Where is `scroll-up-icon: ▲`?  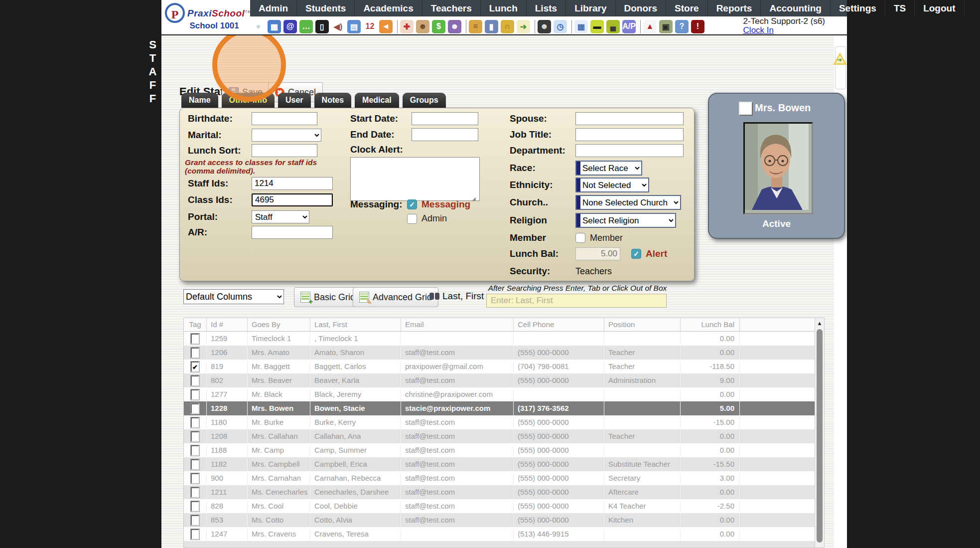 scroll-up-icon: ▲ is located at coordinates (820, 323).